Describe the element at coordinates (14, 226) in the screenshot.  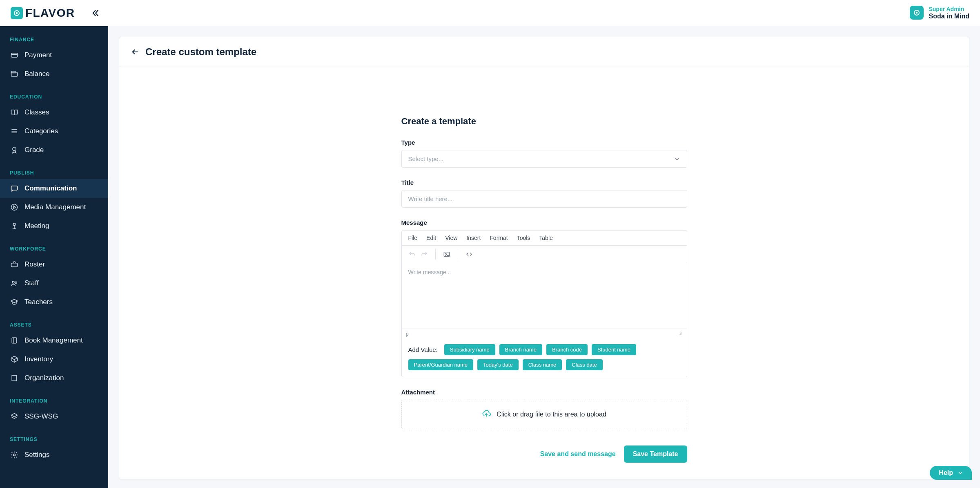
I see `podium-icon` at that location.